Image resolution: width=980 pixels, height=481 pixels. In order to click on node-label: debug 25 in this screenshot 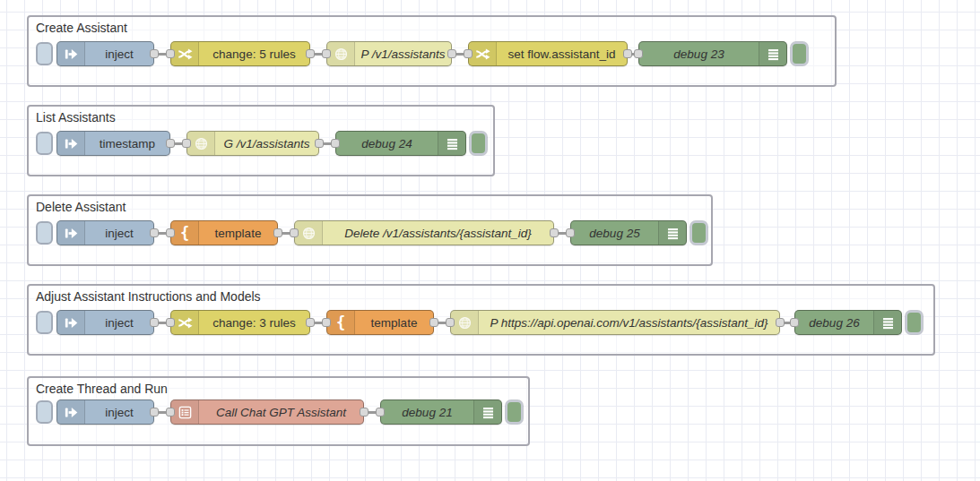, I will do `click(615, 233)`.